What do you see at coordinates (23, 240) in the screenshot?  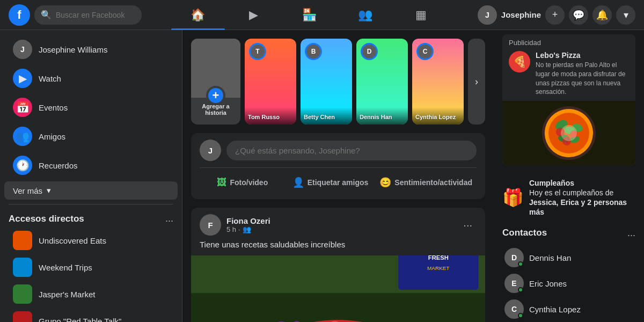 I see `acceso-thumb-undiscovered` at bounding box center [23, 240].